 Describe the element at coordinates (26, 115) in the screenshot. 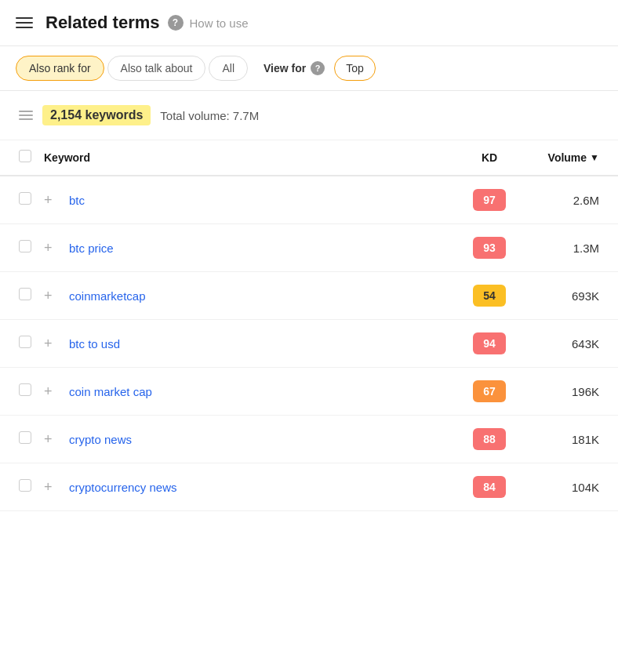

I see `filter-icon` at that location.